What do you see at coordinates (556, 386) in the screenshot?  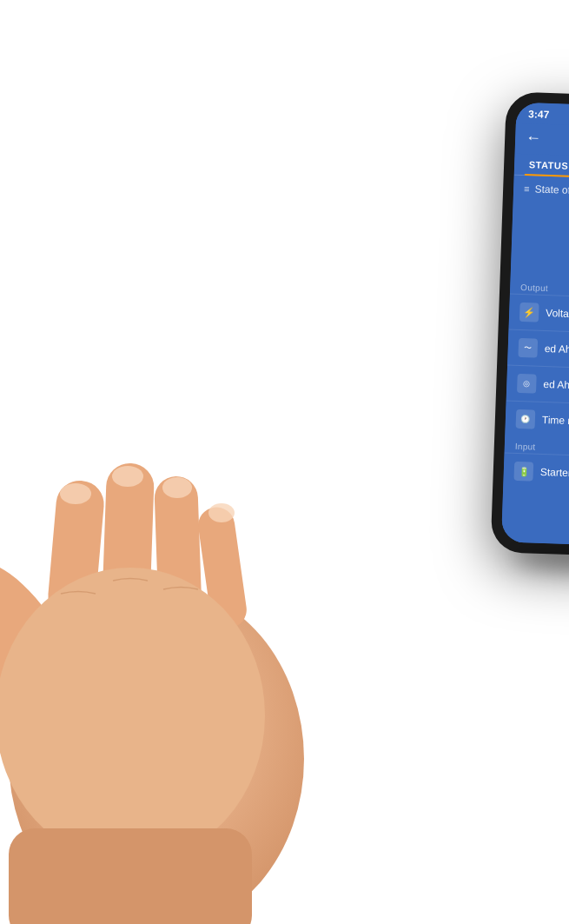 I see `consumed-label: ed Ah` at bounding box center [556, 386].